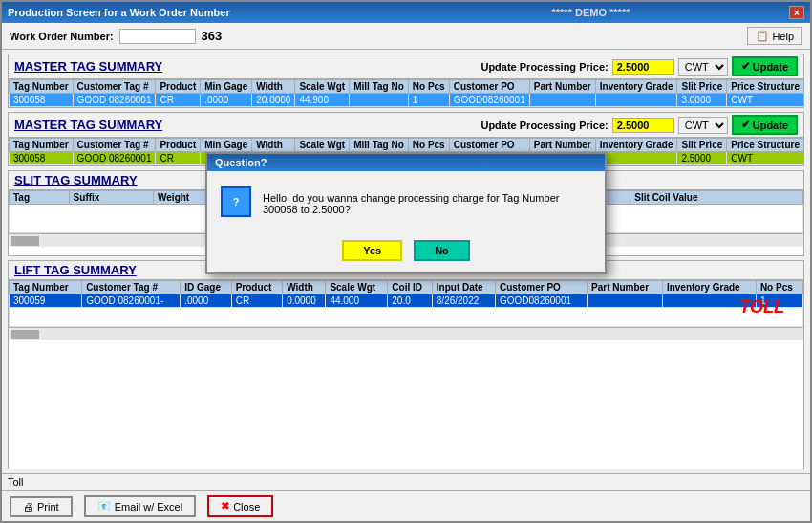  Describe the element at coordinates (115, 100) in the screenshot. I see `cell-customer-tag: GOOD 08260001` at that location.